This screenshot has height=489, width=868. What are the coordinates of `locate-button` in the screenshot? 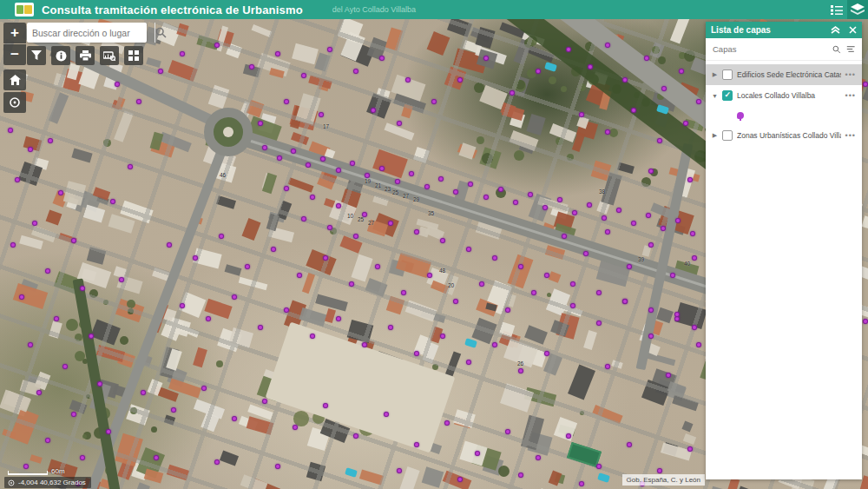 It's located at (15, 102).